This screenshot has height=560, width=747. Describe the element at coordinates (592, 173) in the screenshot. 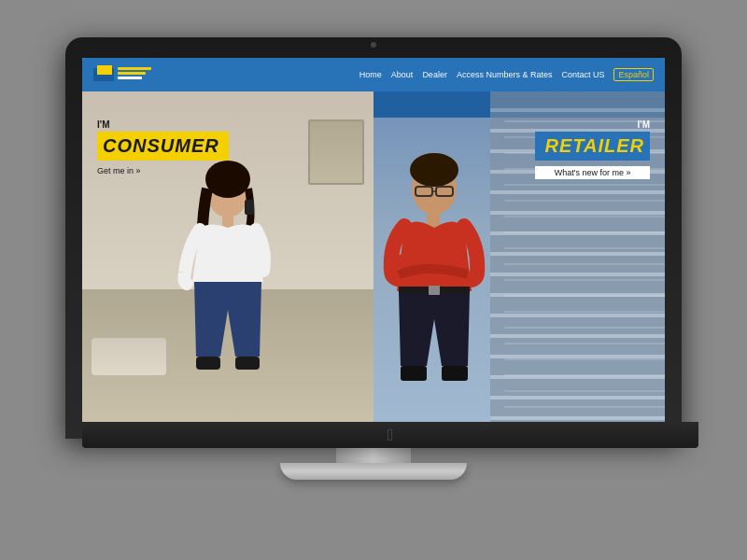

I see `retailer-cta-link: What's new for me »` at that location.